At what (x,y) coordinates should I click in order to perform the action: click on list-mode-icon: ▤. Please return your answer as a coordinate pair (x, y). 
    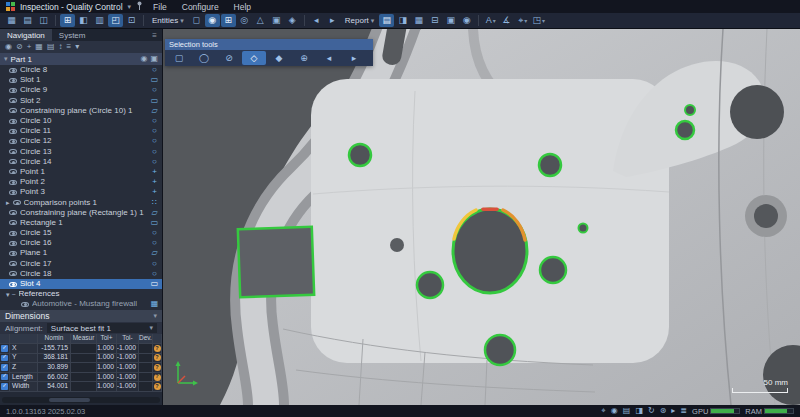
    Looking at the image, I should click on (51, 47).